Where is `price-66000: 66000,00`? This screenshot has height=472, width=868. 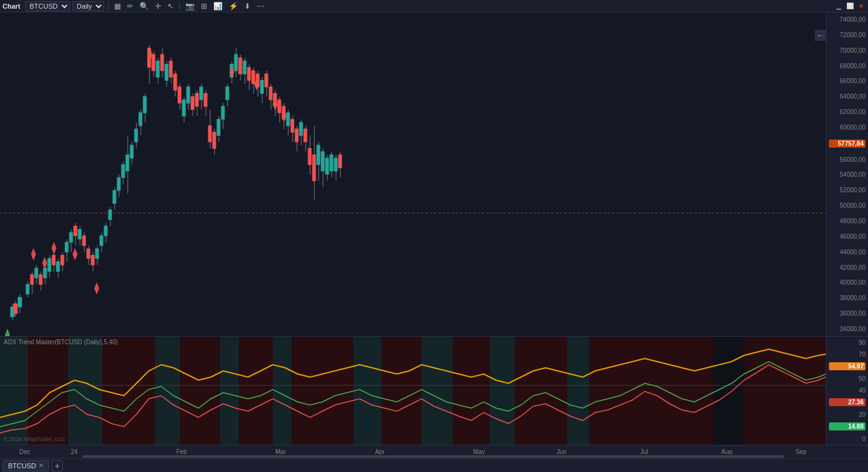 price-66000: 66000,00 is located at coordinates (847, 81).